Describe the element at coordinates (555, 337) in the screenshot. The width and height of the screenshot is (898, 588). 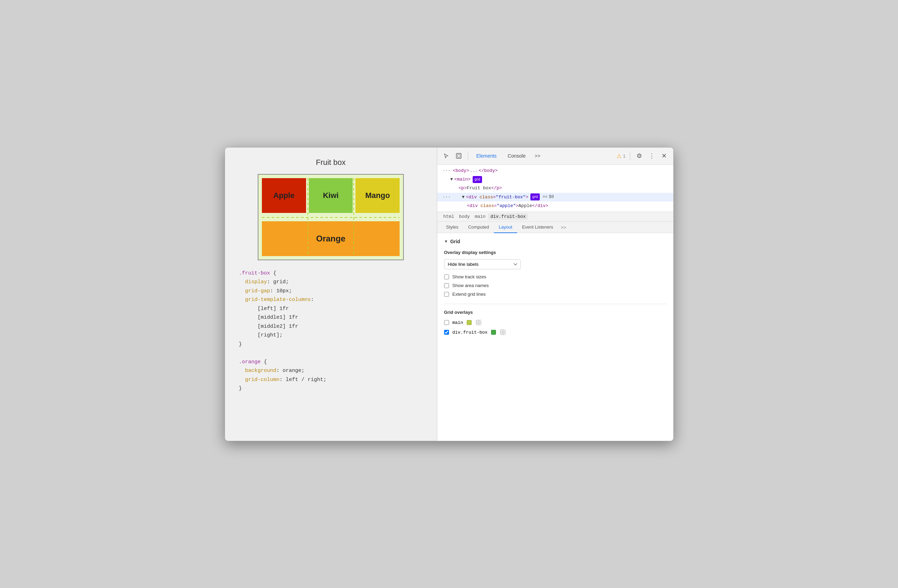
I see `layout-content: ▼ Grid Overlay display settings Hide lin…` at that location.